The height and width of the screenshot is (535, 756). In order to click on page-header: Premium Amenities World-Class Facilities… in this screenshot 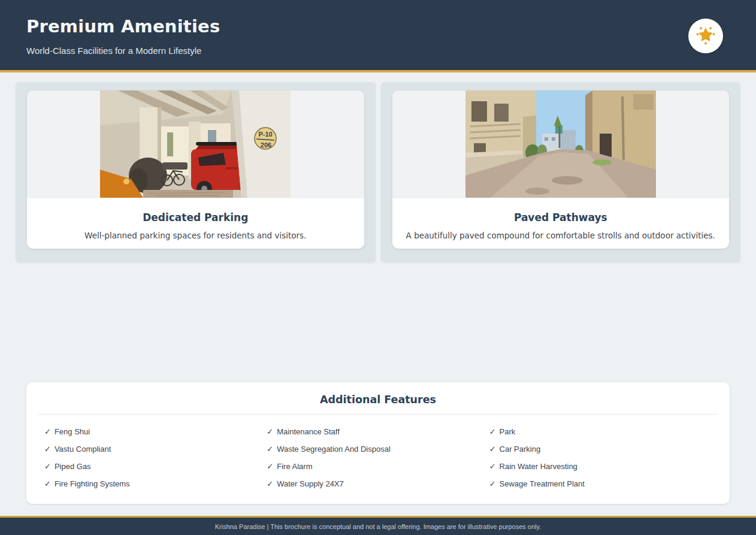, I will do `click(378, 36)`.